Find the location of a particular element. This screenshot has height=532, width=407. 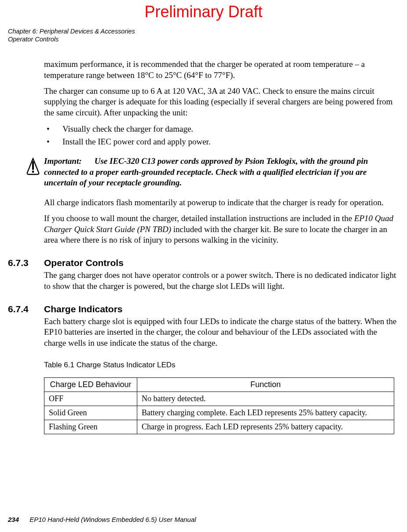

table-row: Flashing Green Charge in progress. Each … is located at coordinates (219, 427).